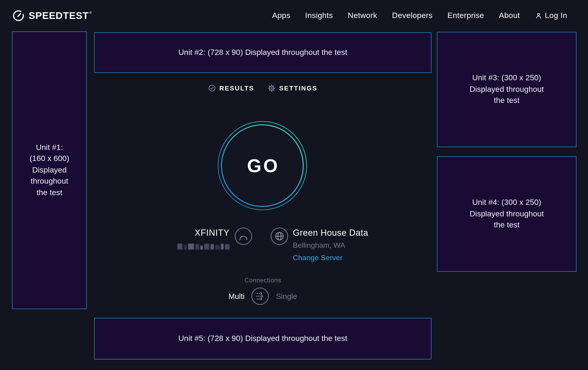  What do you see at coordinates (236, 296) in the screenshot?
I see `connection-multi-label: Multi` at bounding box center [236, 296].